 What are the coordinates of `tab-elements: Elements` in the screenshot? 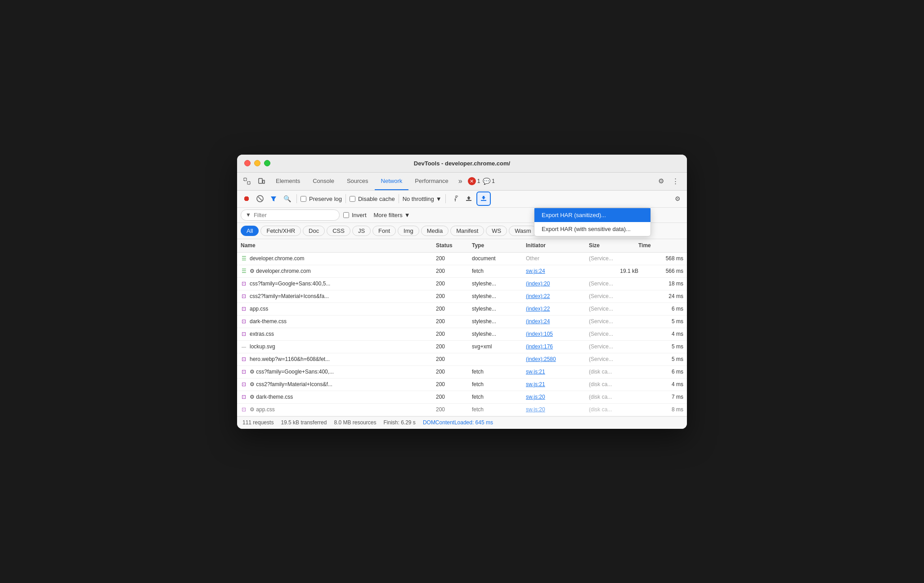 It's located at (288, 181).